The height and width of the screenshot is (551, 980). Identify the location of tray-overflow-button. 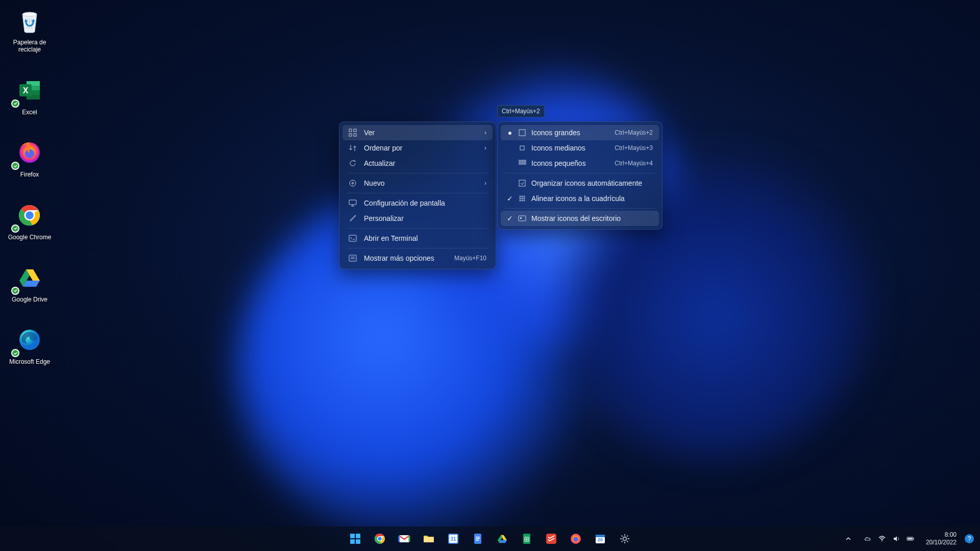
(848, 539).